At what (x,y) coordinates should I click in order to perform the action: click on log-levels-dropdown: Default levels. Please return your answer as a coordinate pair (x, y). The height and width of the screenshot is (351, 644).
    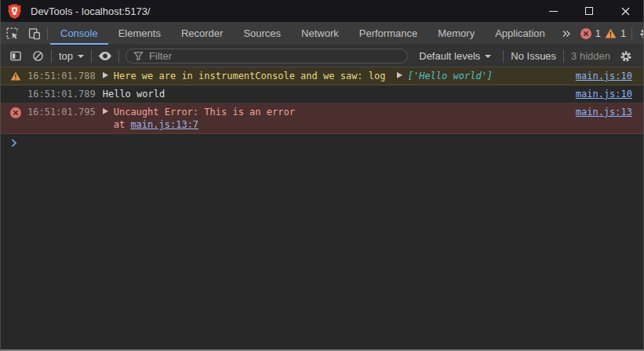
    Looking at the image, I should click on (455, 56).